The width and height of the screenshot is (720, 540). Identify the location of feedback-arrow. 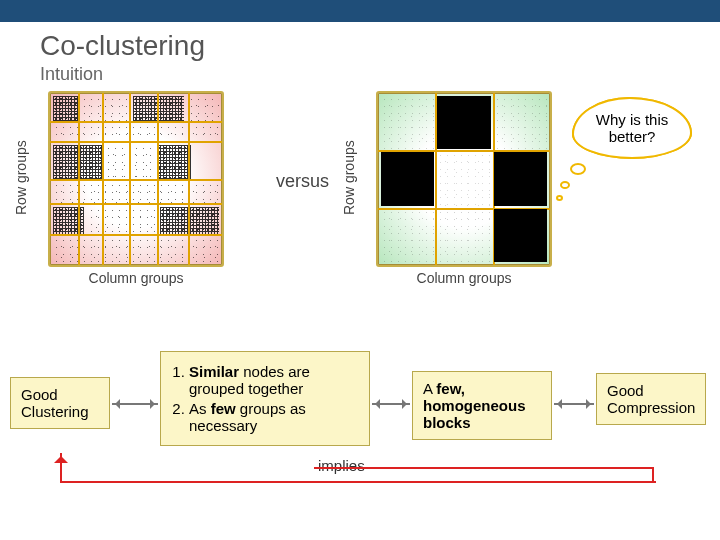
(351, 468).